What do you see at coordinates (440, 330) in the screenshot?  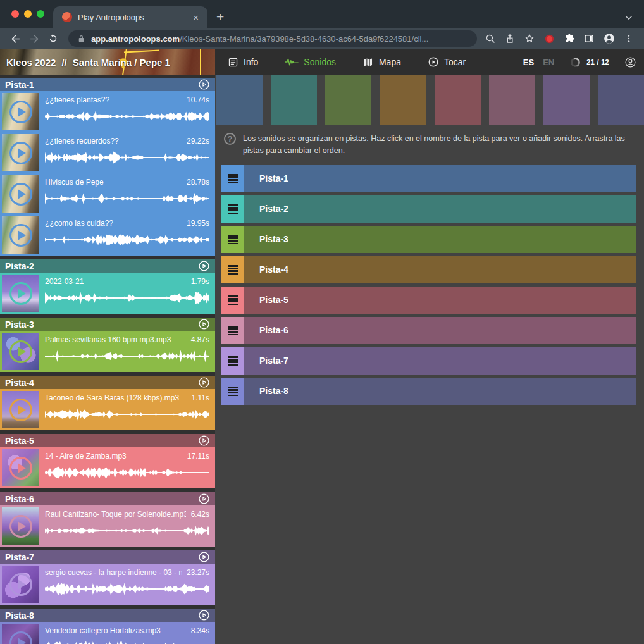 I see `track-row-bar: Pista-6` at bounding box center [440, 330].